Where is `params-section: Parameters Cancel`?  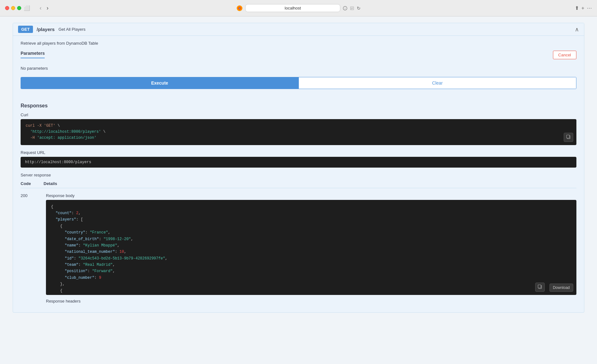 params-section: Parameters Cancel is located at coordinates (298, 56).